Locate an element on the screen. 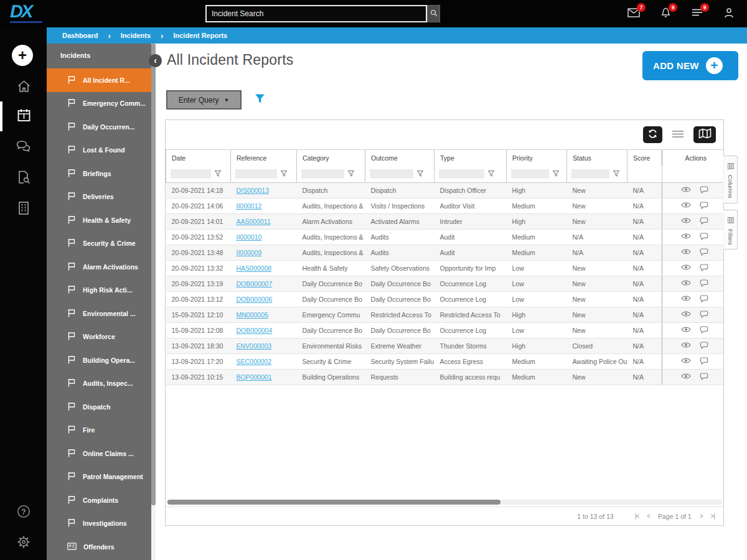 Image resolution: width=747 pixels, height=560 pixels. add-new-button: ADD NEW + is located at coordinates (690, 66).